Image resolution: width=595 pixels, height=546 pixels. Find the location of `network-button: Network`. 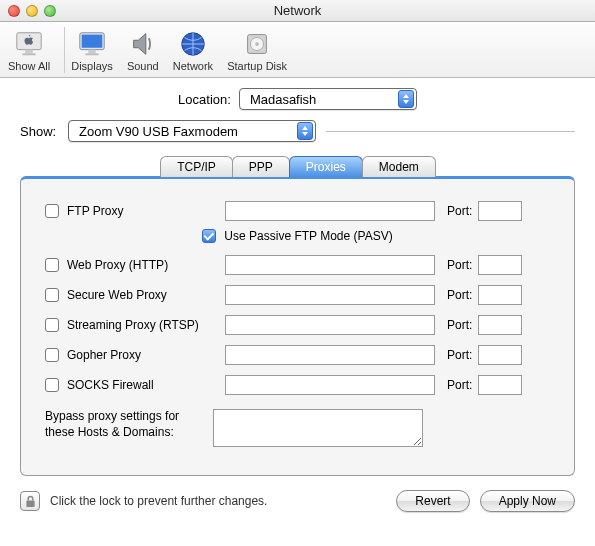

network-button: Network is located at coordinates (193, 50).